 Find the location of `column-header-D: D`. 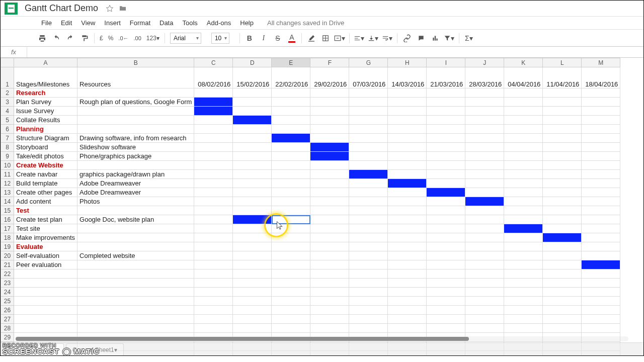

column-header-D: D is located at coordinates (253, 63).